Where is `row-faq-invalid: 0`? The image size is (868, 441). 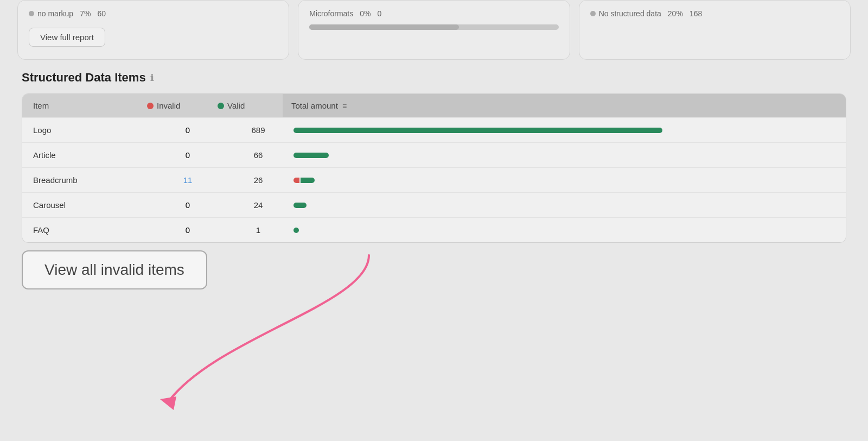 row-faq-invalid: 0 is located at coordinates (188, 230).